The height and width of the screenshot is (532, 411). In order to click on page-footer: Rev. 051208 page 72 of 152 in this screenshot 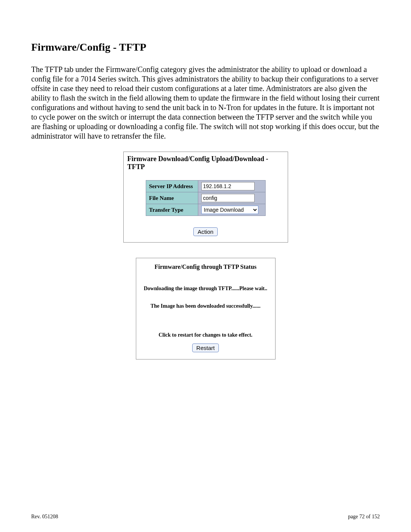, I will do `click(206, 517)`.